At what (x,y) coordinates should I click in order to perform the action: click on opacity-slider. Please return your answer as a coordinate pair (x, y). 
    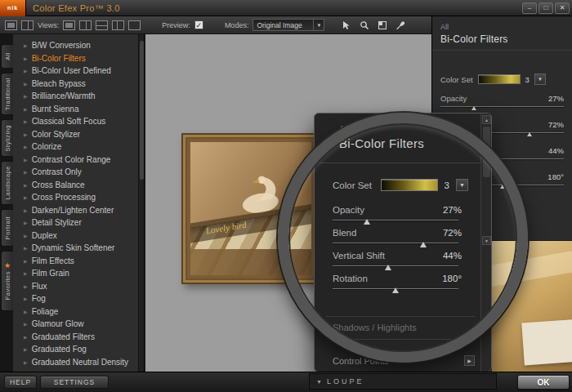
    Looking at the image, I should click on (502, 108).